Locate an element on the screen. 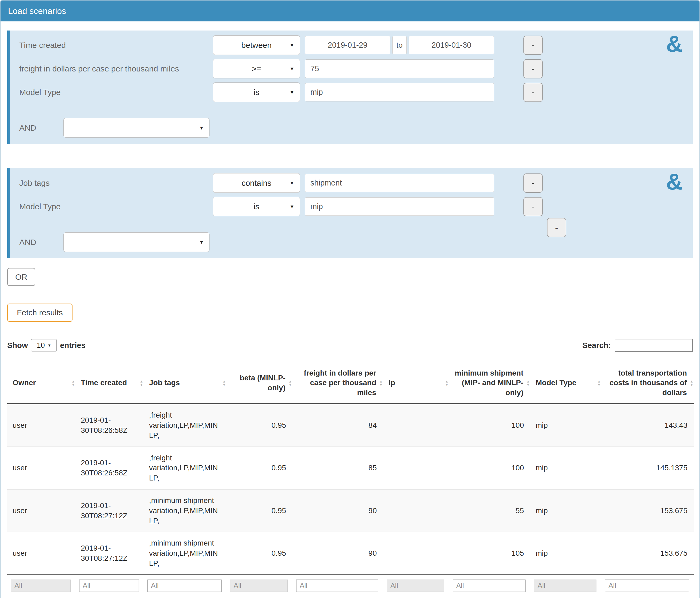 This screenshot has width=700, height=598. group-remove-button: - is located at coordinates (557, 228).